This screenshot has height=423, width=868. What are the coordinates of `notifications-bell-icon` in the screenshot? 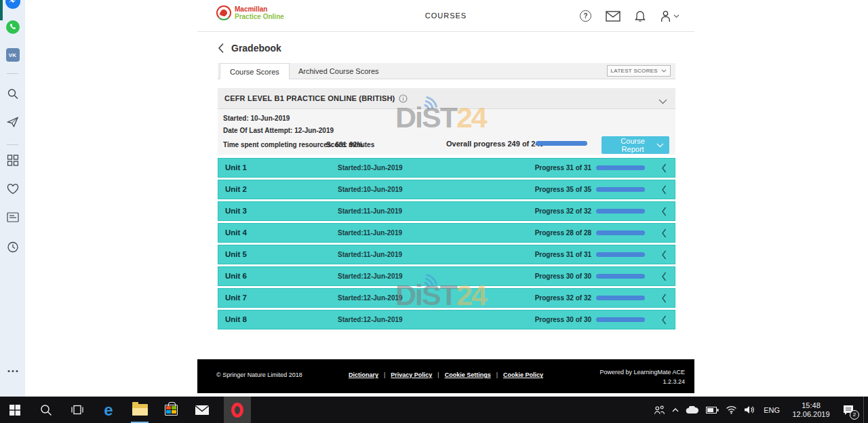 It's located at (640, 16).